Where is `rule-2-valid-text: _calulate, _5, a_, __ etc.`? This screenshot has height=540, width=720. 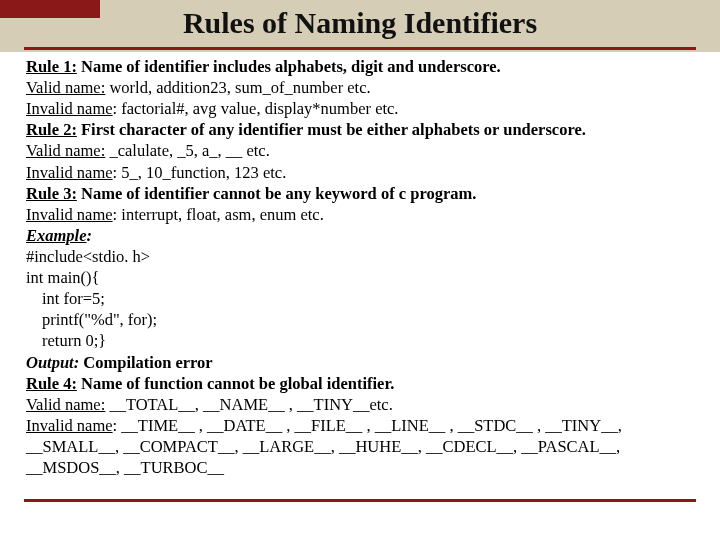
rule-2-valid-text: _calulate, _5, a_, __ etc. is located at coordinates (187, 150).